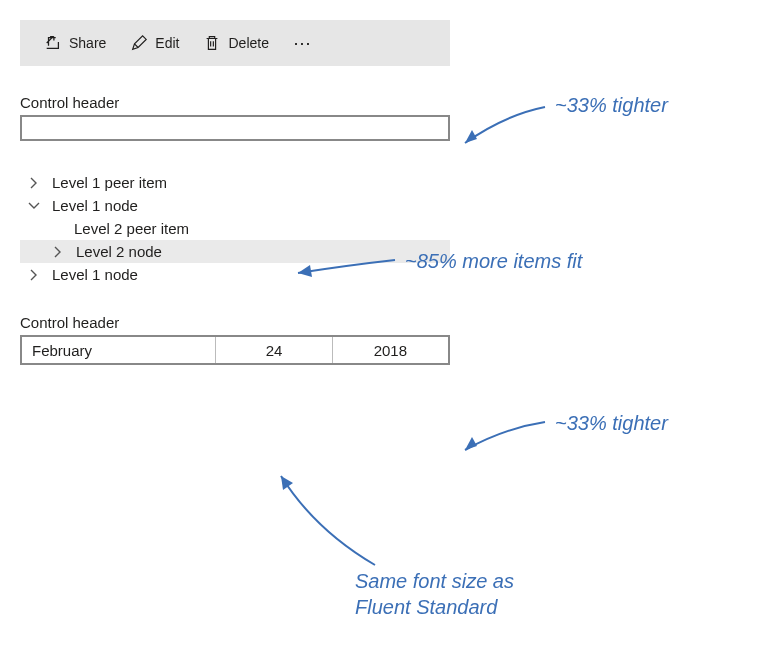  I want to click on textbox-control: Control header, so click(235, 118).